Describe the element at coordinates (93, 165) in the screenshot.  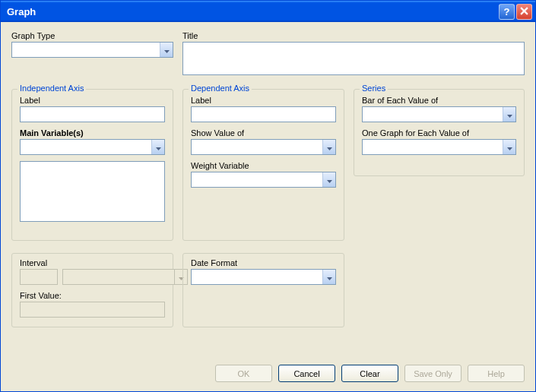
I see `independent-axis-group: Independent Axis Label Main Variable(s)` at that location.